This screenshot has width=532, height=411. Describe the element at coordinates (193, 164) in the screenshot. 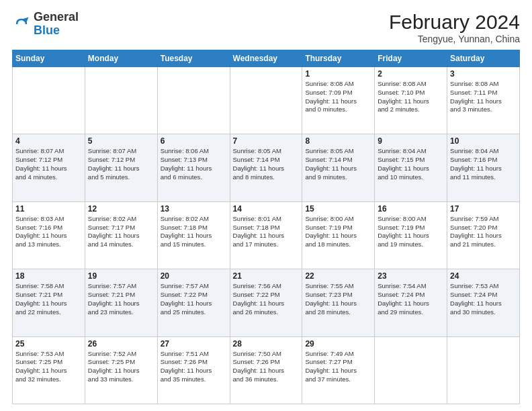

I see `day-info: Sunrise: 8:06 AM Sunset: 7:13 PM Dayligh…` at that location.